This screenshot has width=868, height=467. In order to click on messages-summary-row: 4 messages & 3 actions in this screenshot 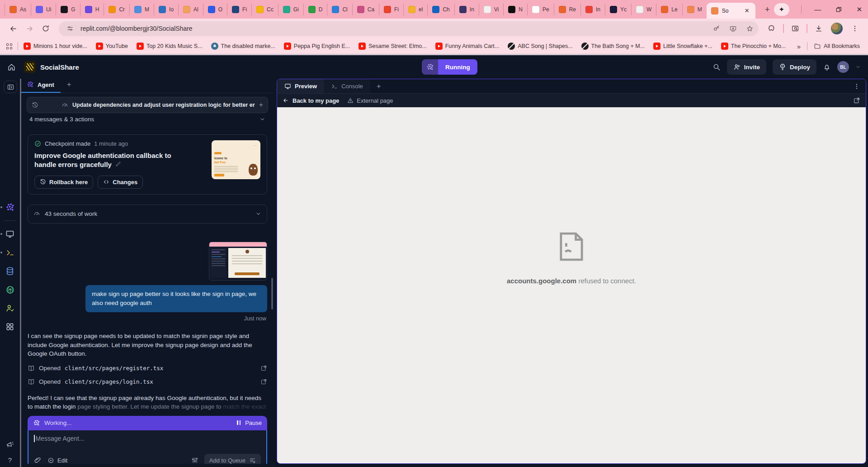, I will do `click(147, 119)`.